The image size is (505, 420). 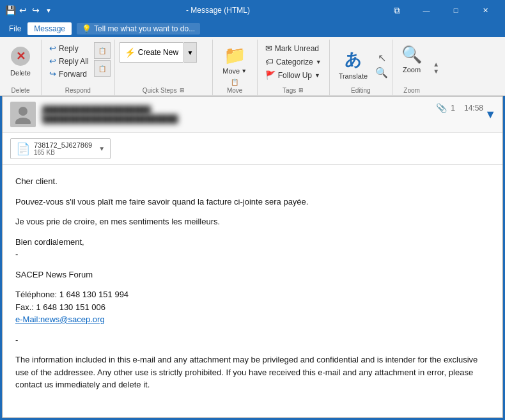 What do you see at coordinates (456, 10) in the screenshot?
I see `maximize-btn: □` at bounding box center [456, 10].